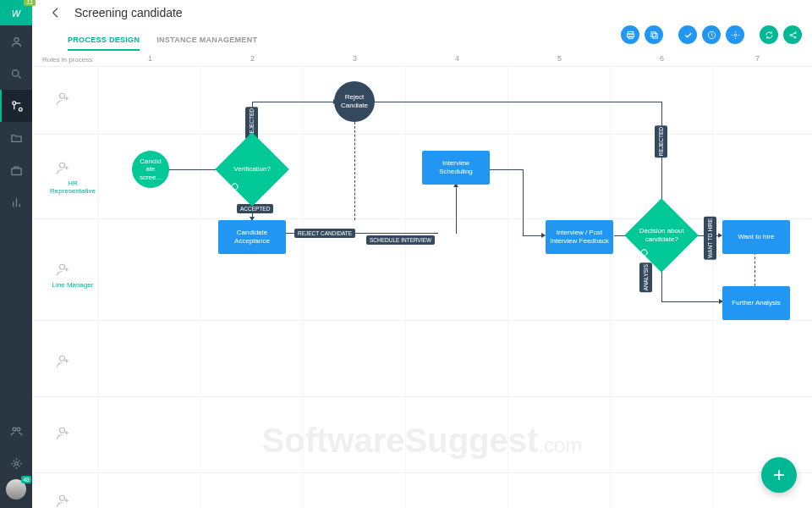 Image resolution: width=812 pixels, height=508 pixels. Describe the element at coordinates (758, 58) in the screenshot. I see `col-7: 7` at that location.